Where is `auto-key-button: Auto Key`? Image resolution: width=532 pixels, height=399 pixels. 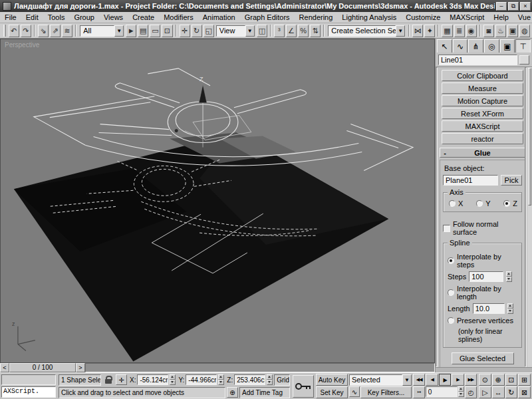
auto-key-button: Auto Key is located at coordinates (332, 380).